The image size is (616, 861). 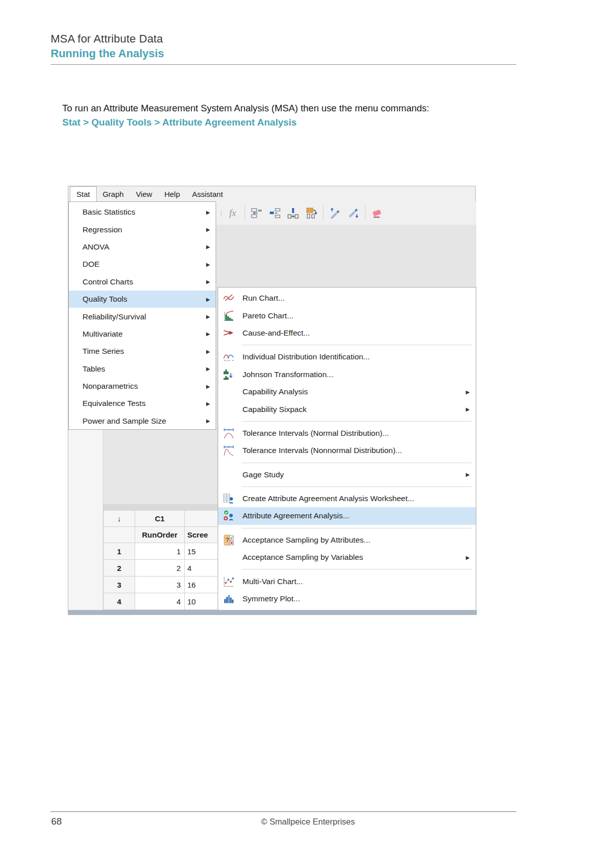 I want to click on menu-graph: Graph, so click(x=113, y=194).